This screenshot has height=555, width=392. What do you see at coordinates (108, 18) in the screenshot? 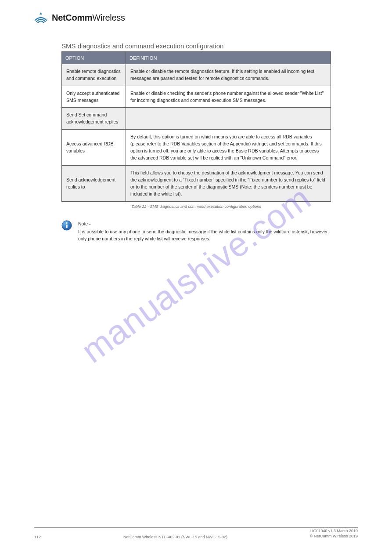
I see `brand-thin: Wireless` at bounding box center [108, 18].